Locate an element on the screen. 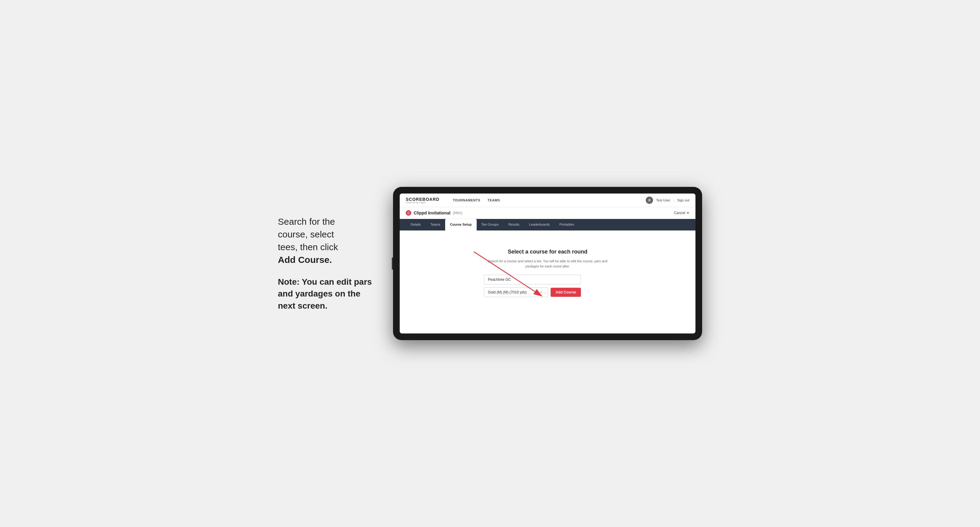  tab-printables: Printables is located at coordinates (567, 225).